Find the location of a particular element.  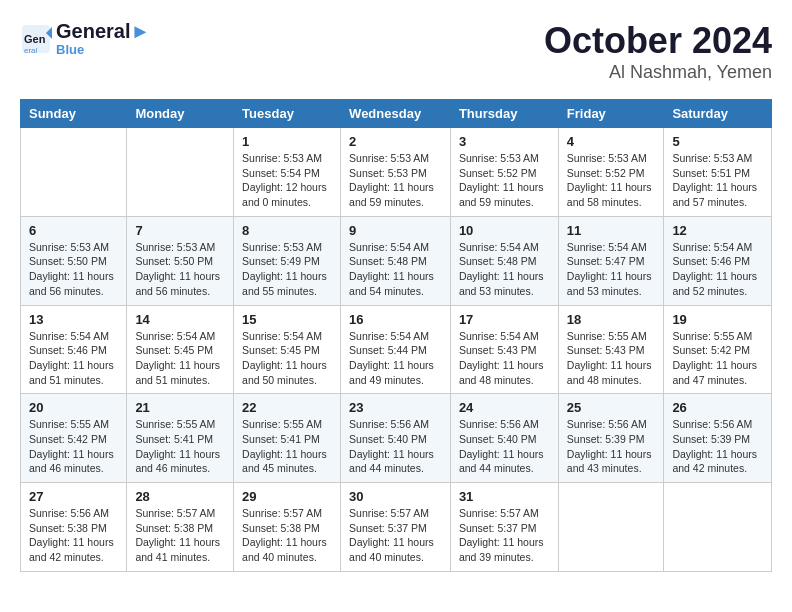

calendar-cell: 15Sunrise: 5:54 AM Sunset: 5:45 PM Dayli… is located at coordinates (288, 350).